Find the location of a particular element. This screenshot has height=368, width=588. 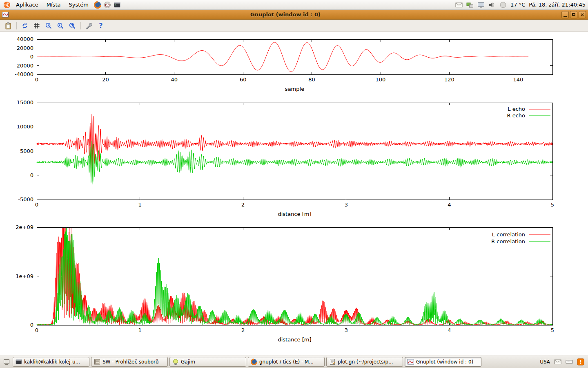

copy-to-clipboard-button is located at coordinates (8, 26).